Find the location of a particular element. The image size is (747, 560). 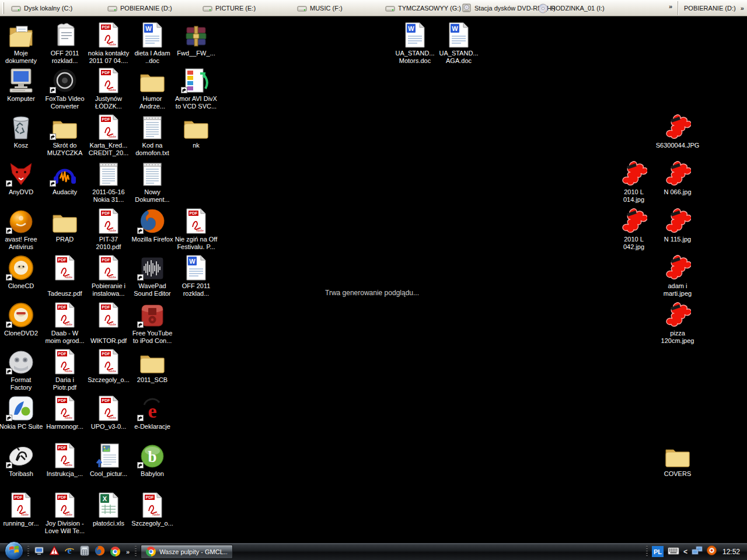

toolbar-overflow-chevron-icon: » is located at coordinates (671, 6).